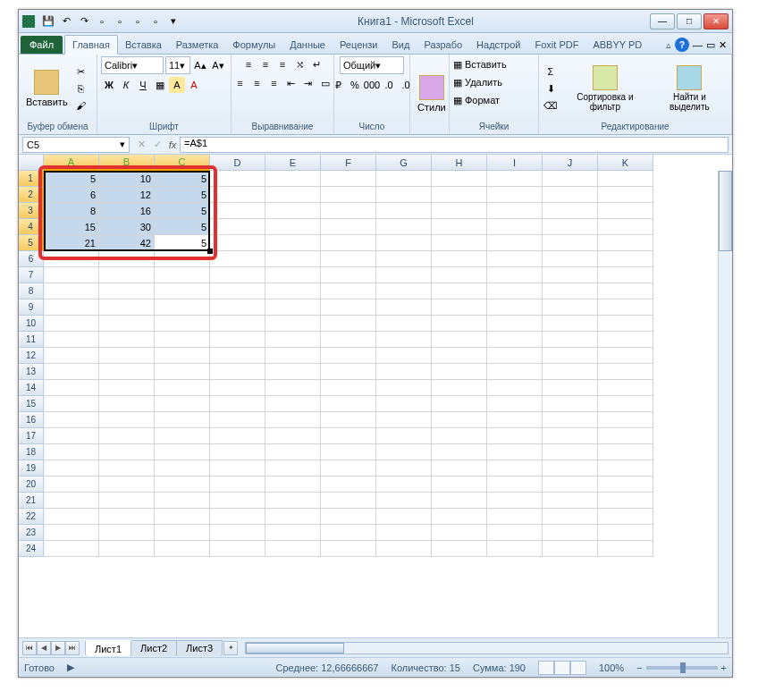 This screenshot has height=700, width=758. I want to click on cell-J5, so click(570, 243).